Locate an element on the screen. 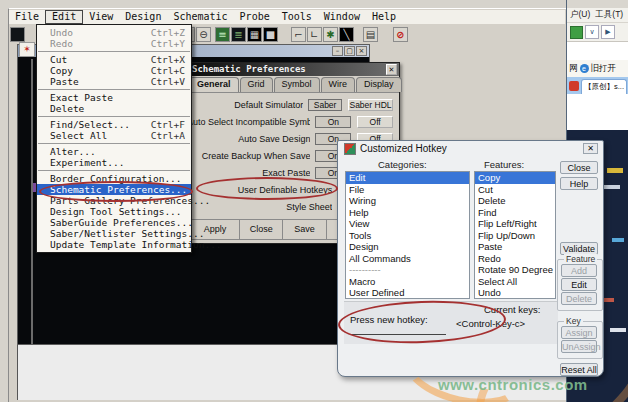 The width and height of the screenshot is (628, 402). zoom-out-icon: ⊖ is located at coordinates (204, 34).